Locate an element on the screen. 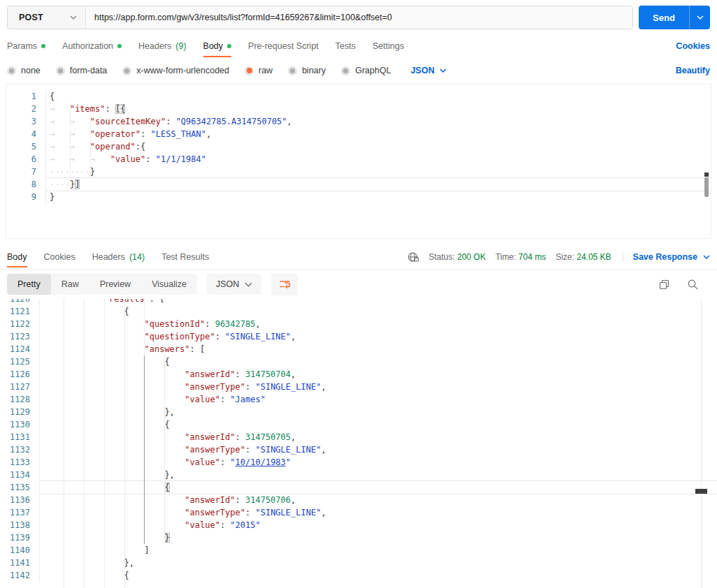 The width and height of the screenshot is (717, 588). size-value: 24.05 KB is located at coordinates (594, 257).